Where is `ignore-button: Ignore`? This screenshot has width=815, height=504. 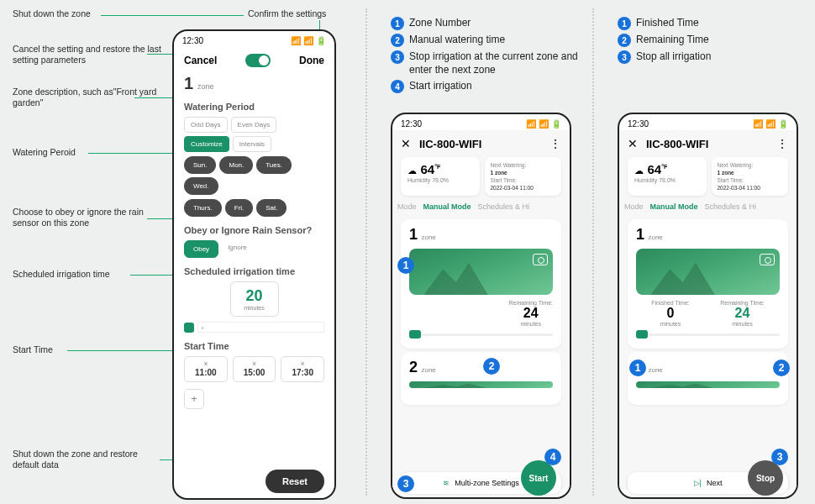
ignore-button: Ignore is located at coordinates (237, 249).